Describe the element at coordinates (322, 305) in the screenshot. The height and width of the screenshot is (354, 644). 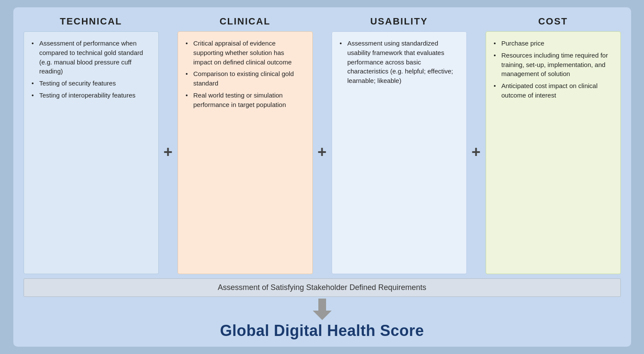
I see `arrow-shaft` at that location.